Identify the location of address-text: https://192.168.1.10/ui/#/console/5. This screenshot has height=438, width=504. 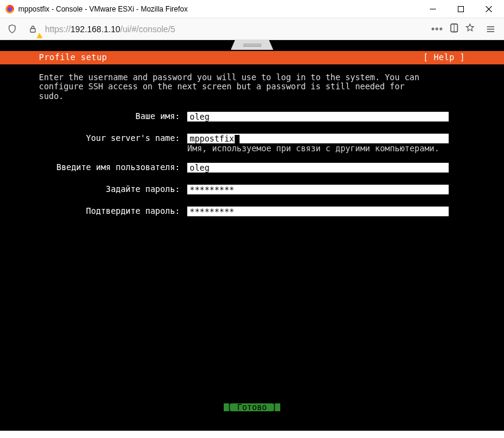
(236, 29).